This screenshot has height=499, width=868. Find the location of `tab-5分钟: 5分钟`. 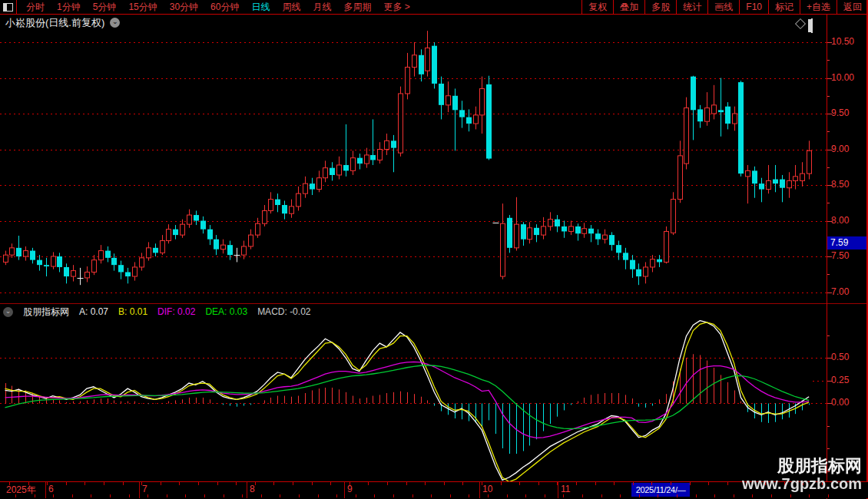

tab-5分钟: 5分钟 is located at coordinates (104, 8).